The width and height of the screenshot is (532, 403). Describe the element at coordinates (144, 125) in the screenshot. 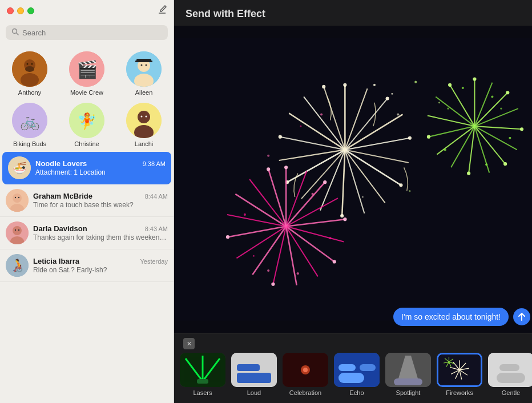

I see `contact-lanchi: Lanchi` at that location.